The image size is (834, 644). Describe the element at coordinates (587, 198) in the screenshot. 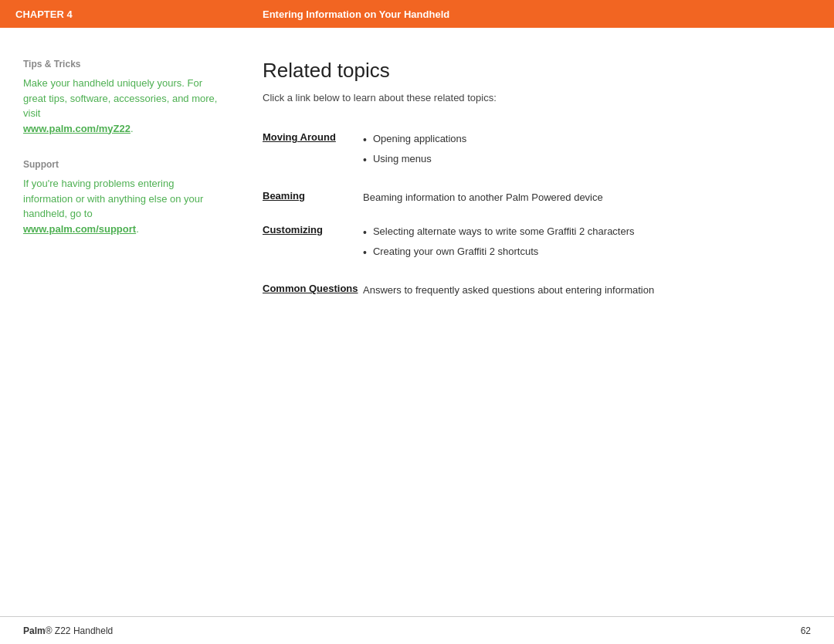

I see `topic-description-beaming: Beaming information to another Palm Powe…` at that location.